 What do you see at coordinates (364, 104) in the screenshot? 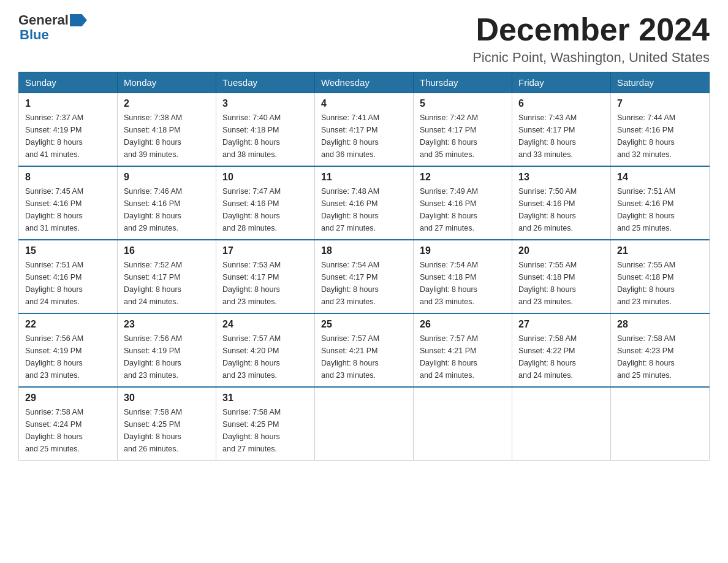
I see `day-number: 4` at bounding box center [364, 104].